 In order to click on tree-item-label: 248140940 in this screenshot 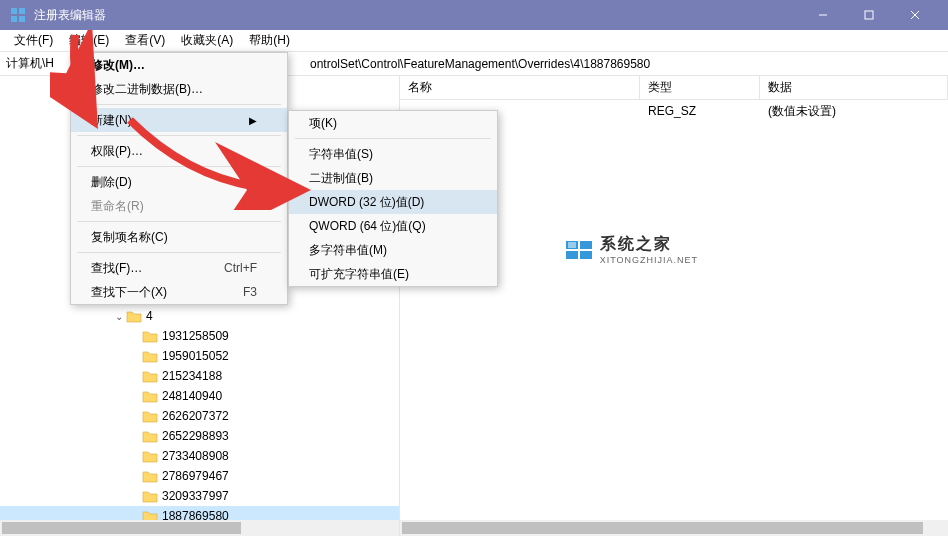, I will do `click(192, 396)`.